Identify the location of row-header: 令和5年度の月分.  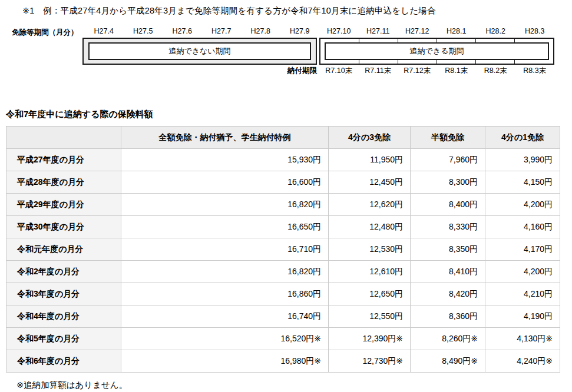
(64, 339).